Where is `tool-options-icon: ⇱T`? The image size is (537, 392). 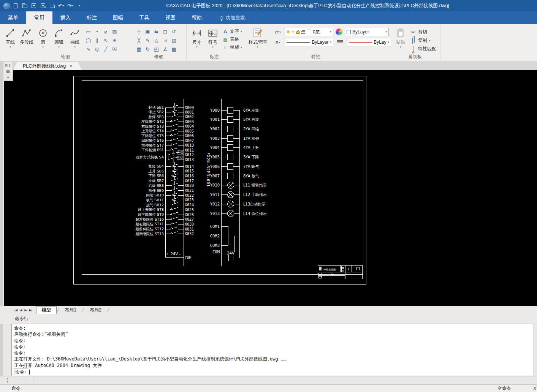
tool-options-icon: ⇱T is located at coordinates (8, 65).